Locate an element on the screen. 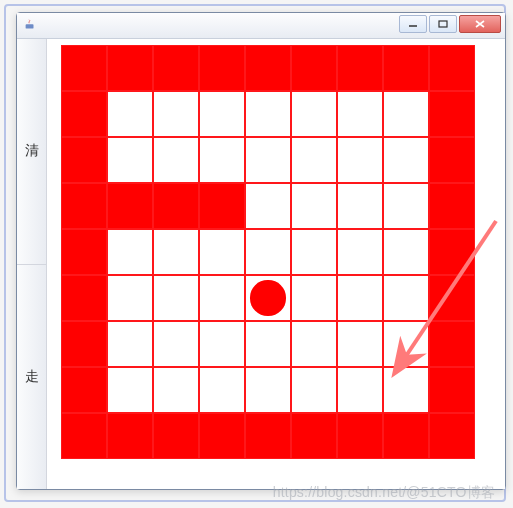 Image resolution: width=513 pixels, height=508 pixels. ball-cell is located at coordinates (268, 298).